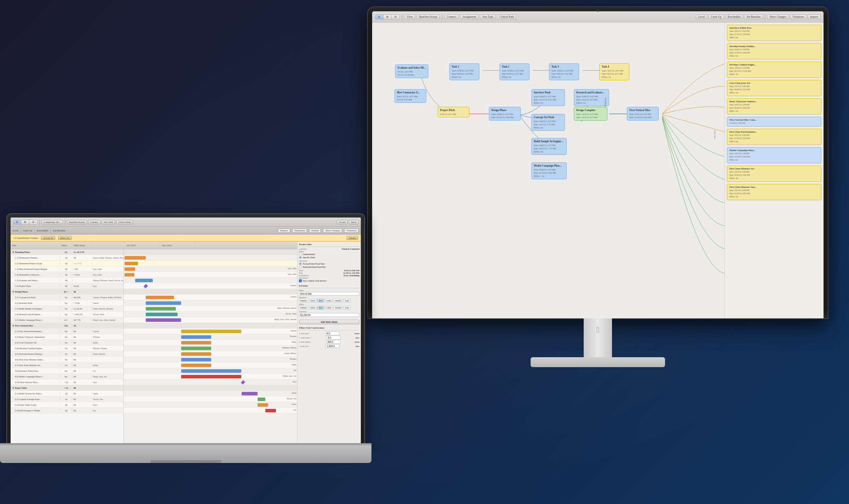 This screenshot has height=504, width=849. Describe the element at coordinates (548, 122) in the screenshot. I see `task-node-concept-art-push: Concept Art Push Start: 9/28/15, 4:57 PM…` at that location.